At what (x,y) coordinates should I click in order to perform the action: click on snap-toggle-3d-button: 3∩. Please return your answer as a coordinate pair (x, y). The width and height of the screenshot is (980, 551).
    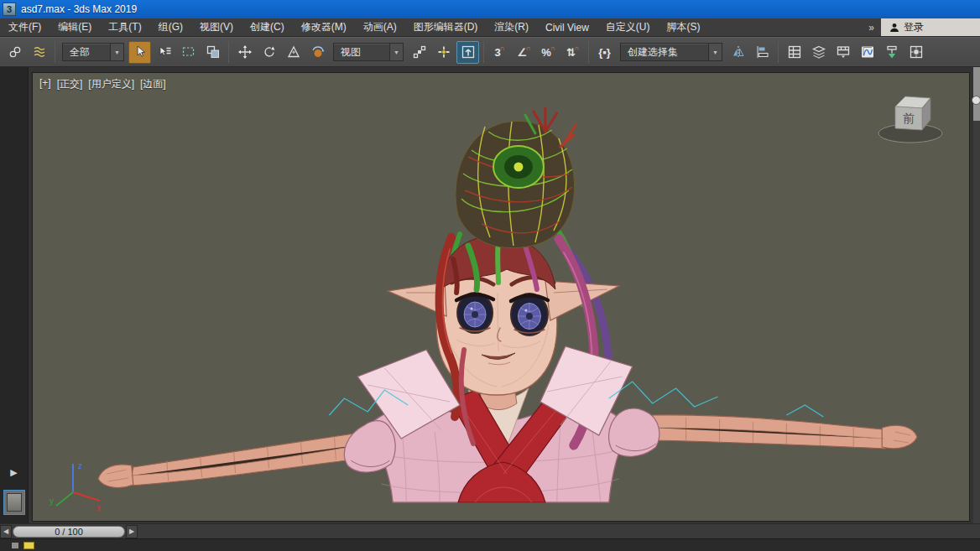
    Looking at the image, I should click on (500, 52).